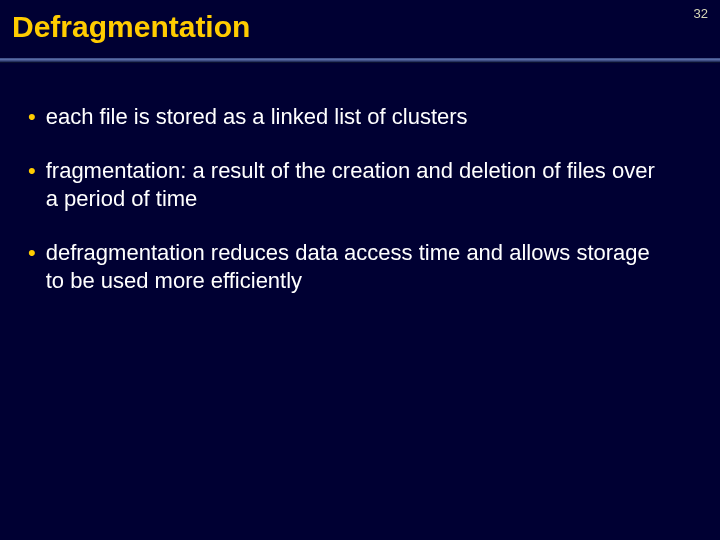 This screenshot has width=720, height=540. I want to click on list-item: • each file is stored as a linked list o…, so click(350, 117).